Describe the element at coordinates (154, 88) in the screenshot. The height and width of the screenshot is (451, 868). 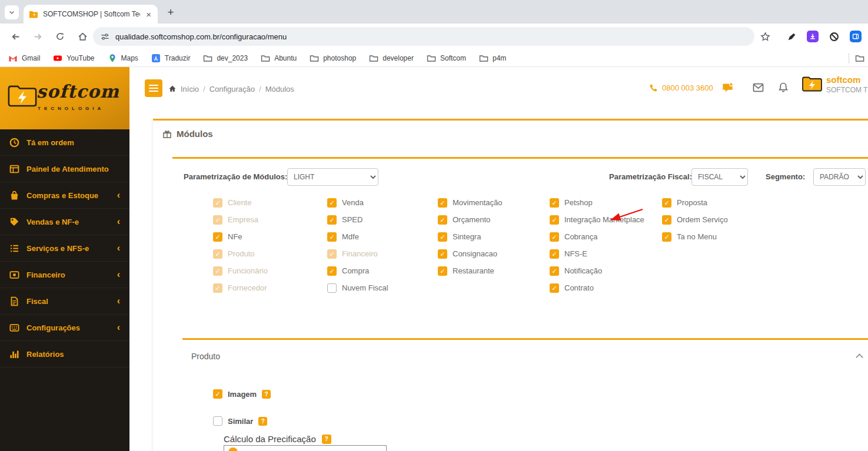
I see `hamburger-menu-button` at that location.